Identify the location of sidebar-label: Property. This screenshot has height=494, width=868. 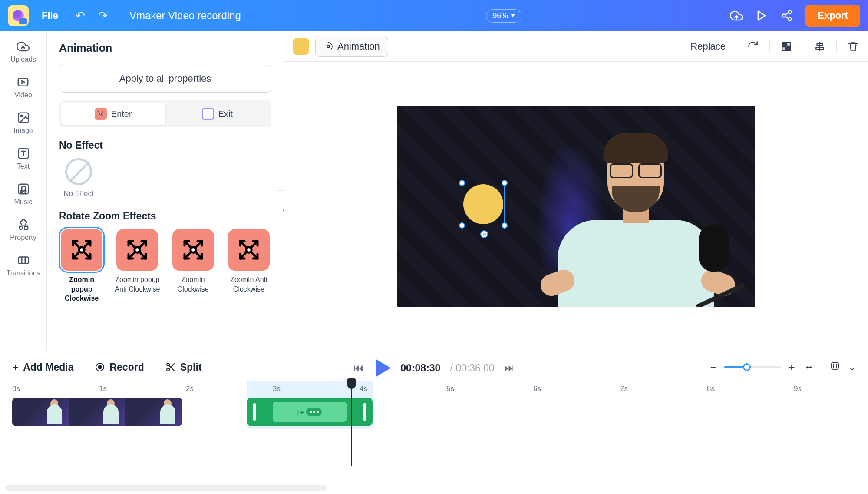
(23, 238).